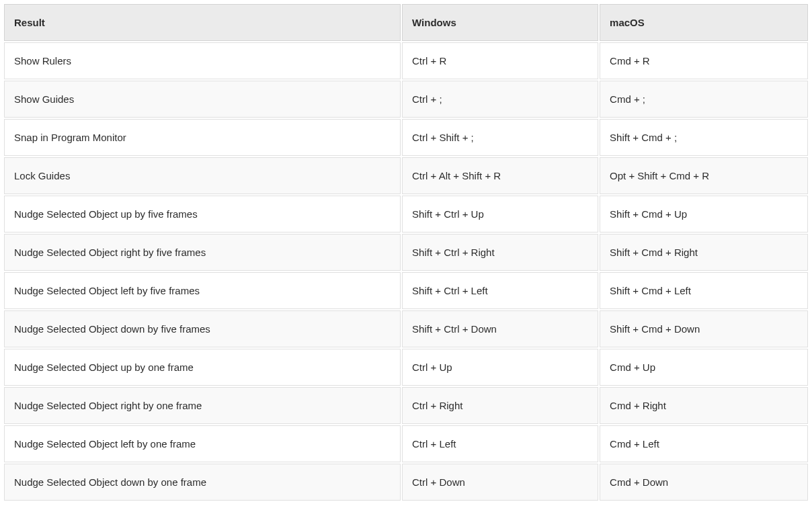  I want to click on cell-macos: Shift + Cmd + Down, so click(704, 329).